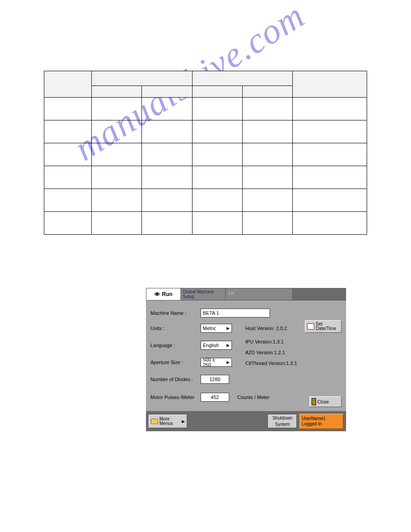 This screenshot has width=411, height=532. Describe the element at coordinates (216, 328) in the screenshot. I see `units-select: Metric ▶` at that location.